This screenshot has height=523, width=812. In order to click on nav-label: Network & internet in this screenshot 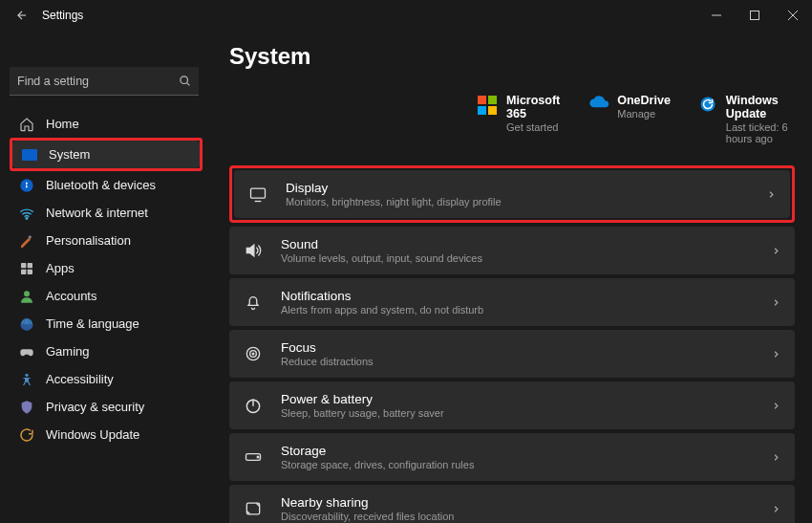, I will do `click(97, 212)`.